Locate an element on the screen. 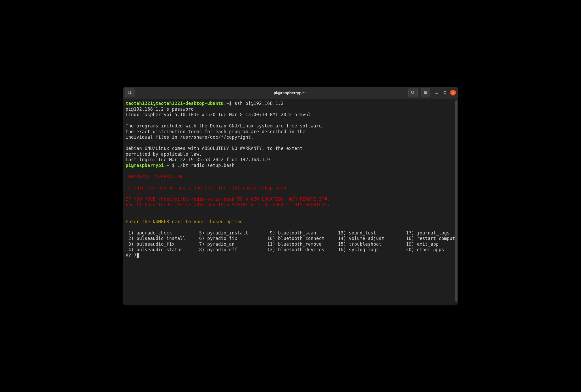 This screenshot has width=581, height=392. titlebar-right is located at coordinates (432, 93).